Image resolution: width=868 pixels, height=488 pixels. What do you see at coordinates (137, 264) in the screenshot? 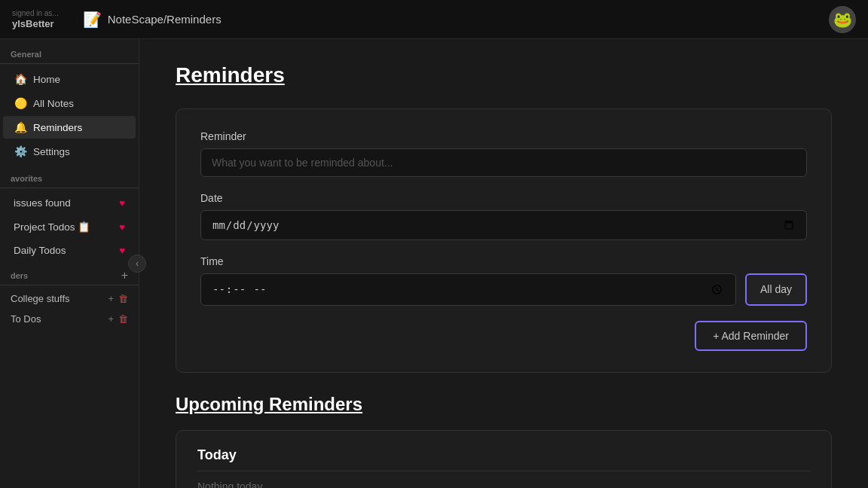
I see `sidebar-collapse-button: ‹` at bounding box center [137, 264].